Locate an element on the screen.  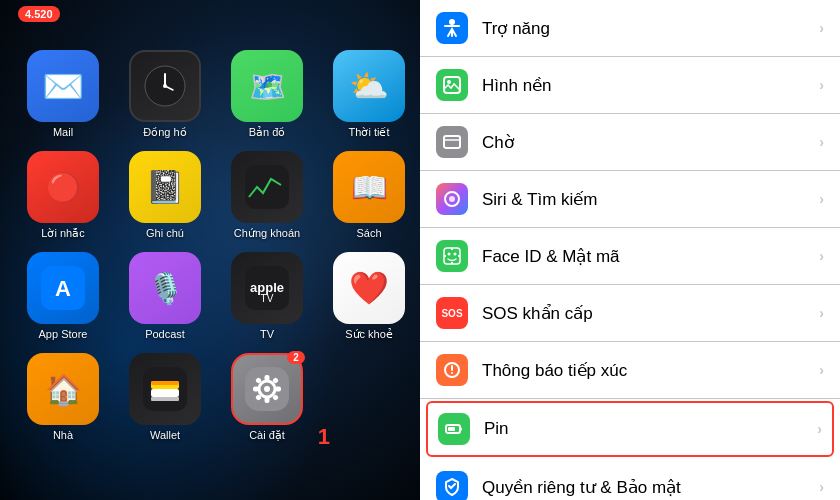
settings-badge: 2 is located at coordinates (296, 358).